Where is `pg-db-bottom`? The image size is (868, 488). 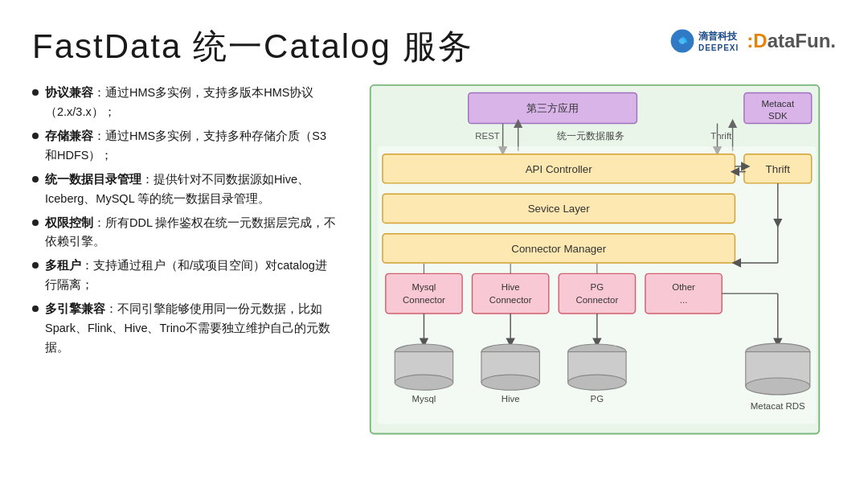 pg-db-bottom is located at coordinates (597, 383).